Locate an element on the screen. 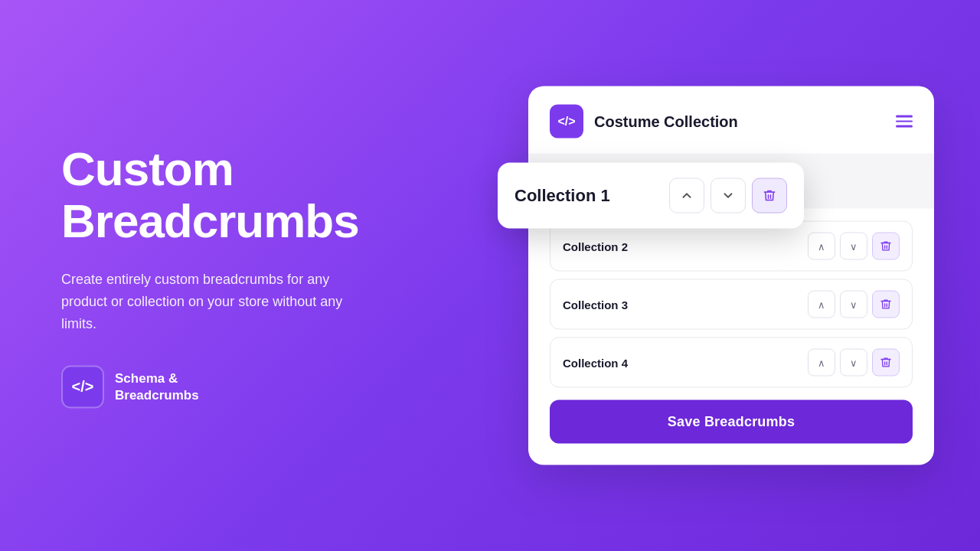 The width and height of the screenshot is (980, 551). row-actions-2: ∧ ∨ is located at coordinates (854, 246).